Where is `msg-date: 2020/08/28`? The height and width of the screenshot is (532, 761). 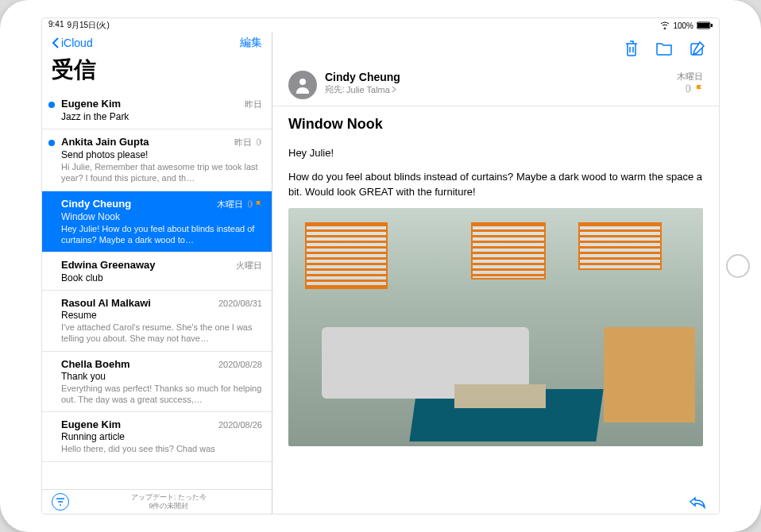
msg-date: 2020/08/28 is located at coordinates (240, 364).